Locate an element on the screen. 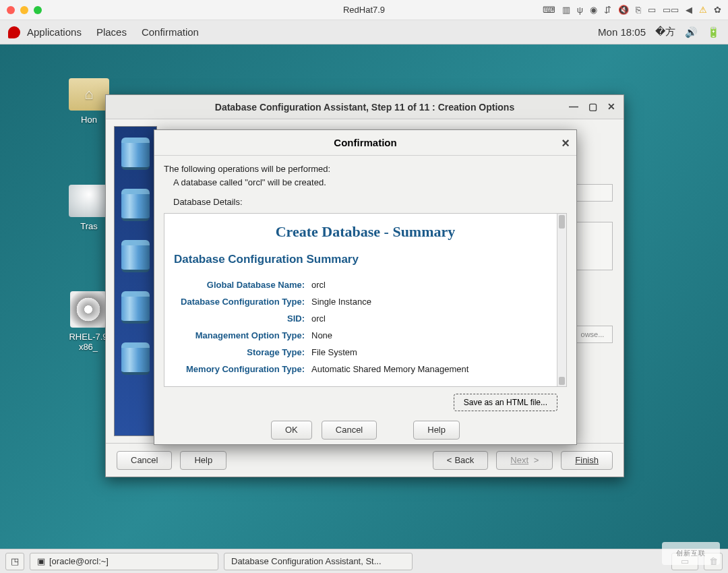  usb-icon: ψ is located at coordinates (580, 9).